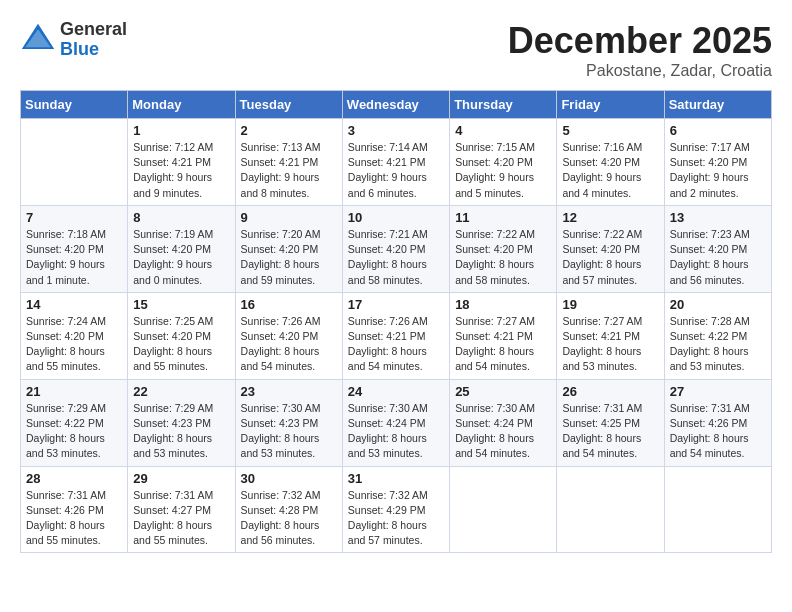 This screenshot has height=612, width=792. Describe the element at coordinates (288, 510) in the screenshot. I see `calendar-cell: 30Sunrise: 7:32 AMSunset: 4:28 PMDayligh…` at that location.